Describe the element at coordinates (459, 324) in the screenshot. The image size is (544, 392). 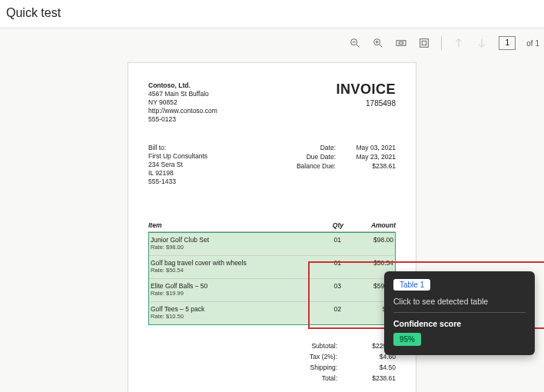
I see `confidence-label: Confidence score` at that location.